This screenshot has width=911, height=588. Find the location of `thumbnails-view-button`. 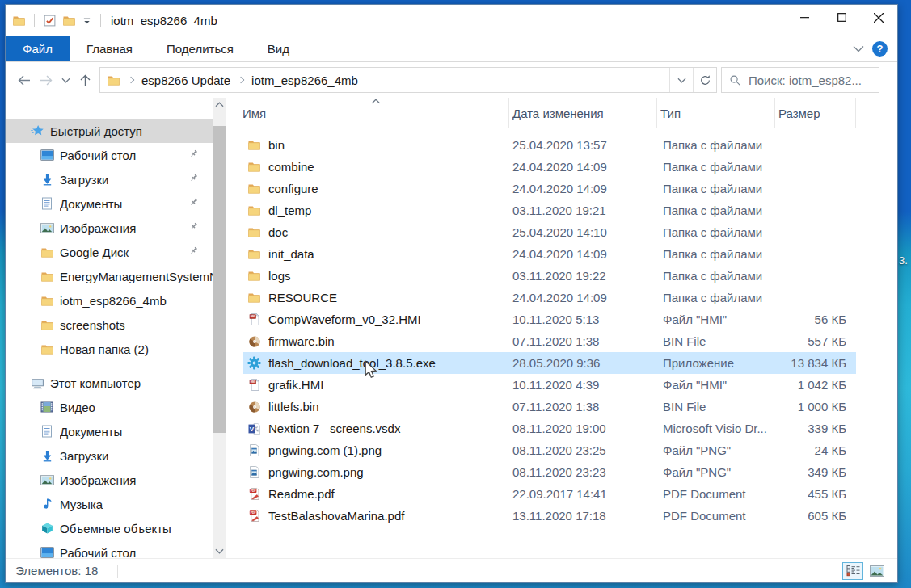

thumbnails-view-button is located at coordinates (877, 571).